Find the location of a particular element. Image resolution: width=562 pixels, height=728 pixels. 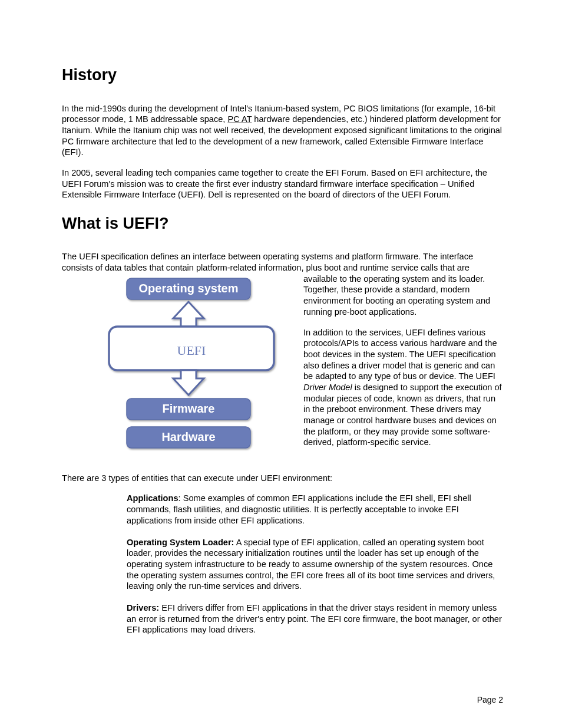

history-paragraph-2: In 2005, several leading tech companies … is located at coordinates (283, 184).